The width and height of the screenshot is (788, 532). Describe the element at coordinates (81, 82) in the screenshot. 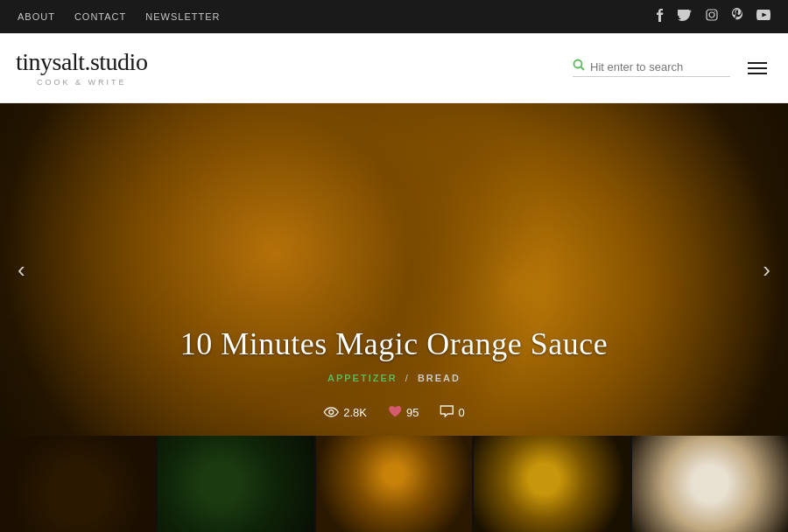

I see `logo-tagline: COOK & WRITE` at that location.